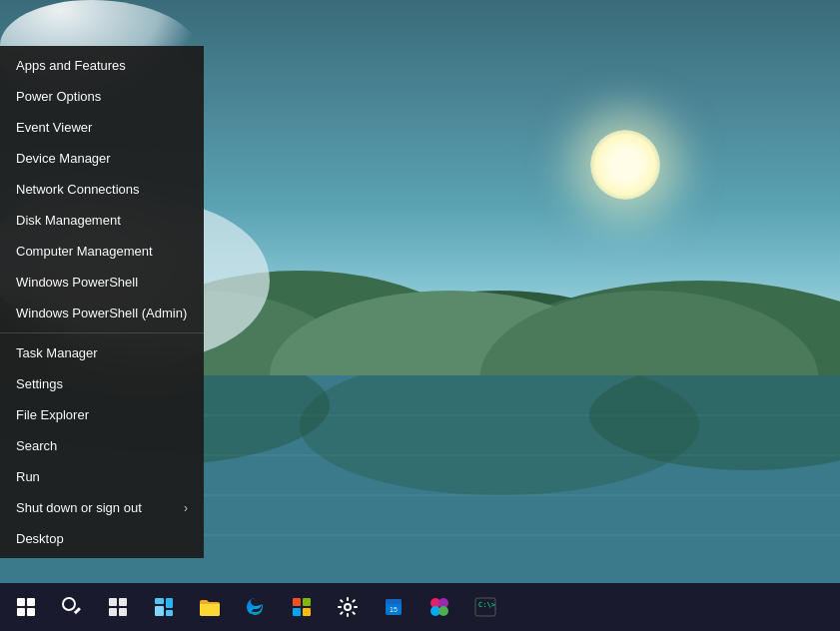  I want to click on task-view-button, so click(118, 607).